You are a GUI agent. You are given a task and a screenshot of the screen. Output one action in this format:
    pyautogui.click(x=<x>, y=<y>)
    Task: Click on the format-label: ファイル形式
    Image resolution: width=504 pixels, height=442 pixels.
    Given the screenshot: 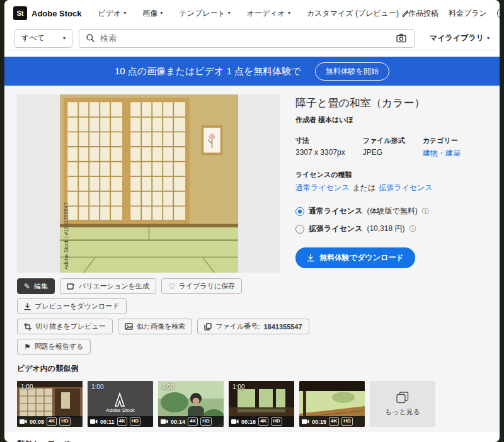 What is the action you would take?
    pyautogui.click(x=384, y=141)
    